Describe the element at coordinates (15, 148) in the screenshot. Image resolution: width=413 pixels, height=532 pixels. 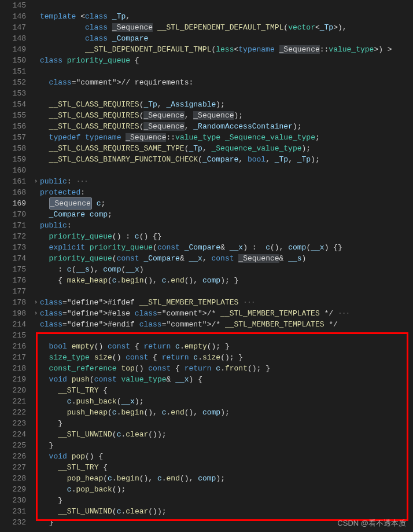
I see `line-number: 158` at that location.